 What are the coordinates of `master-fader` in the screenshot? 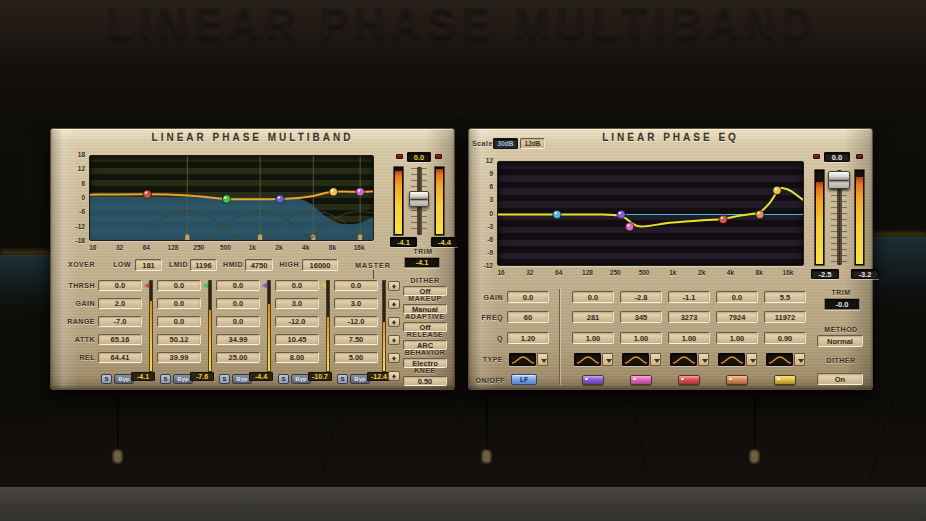 It's located at (419, 199).